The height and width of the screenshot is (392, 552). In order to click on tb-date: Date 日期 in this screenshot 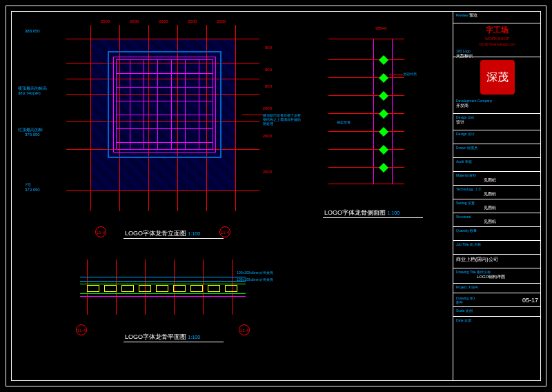, I will do `click(497, 322)`.